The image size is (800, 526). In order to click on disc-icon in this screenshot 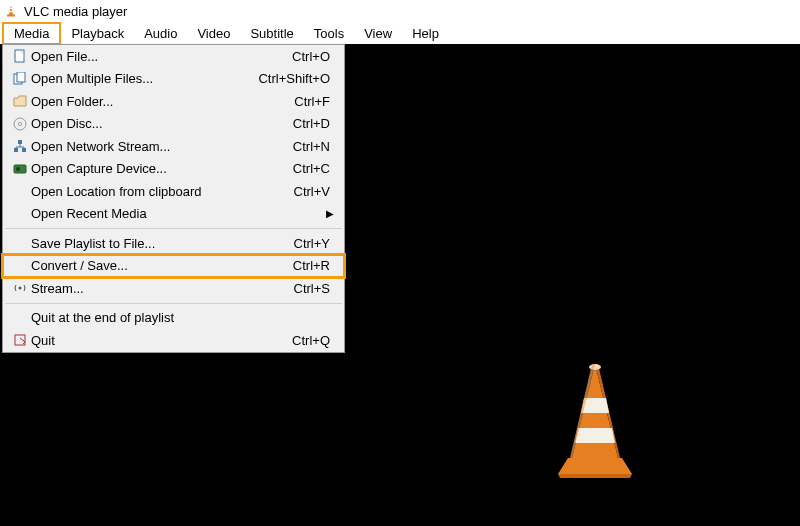, I will do `click(20, 124)`.